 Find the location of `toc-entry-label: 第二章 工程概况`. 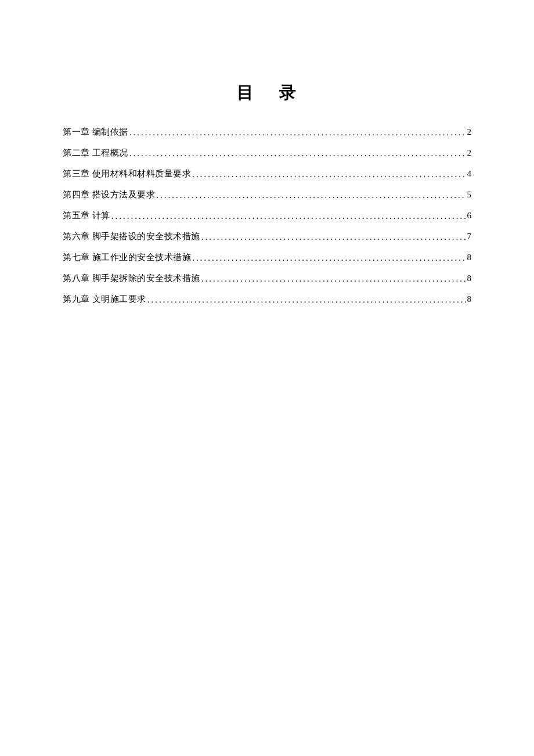

toc-entry-label: 第二章 工程概况 is located at coordinates (95, 153).